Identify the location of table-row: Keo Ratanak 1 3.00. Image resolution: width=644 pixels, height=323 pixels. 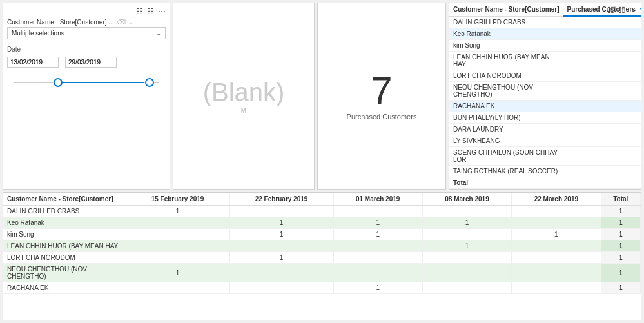
(545, 34).